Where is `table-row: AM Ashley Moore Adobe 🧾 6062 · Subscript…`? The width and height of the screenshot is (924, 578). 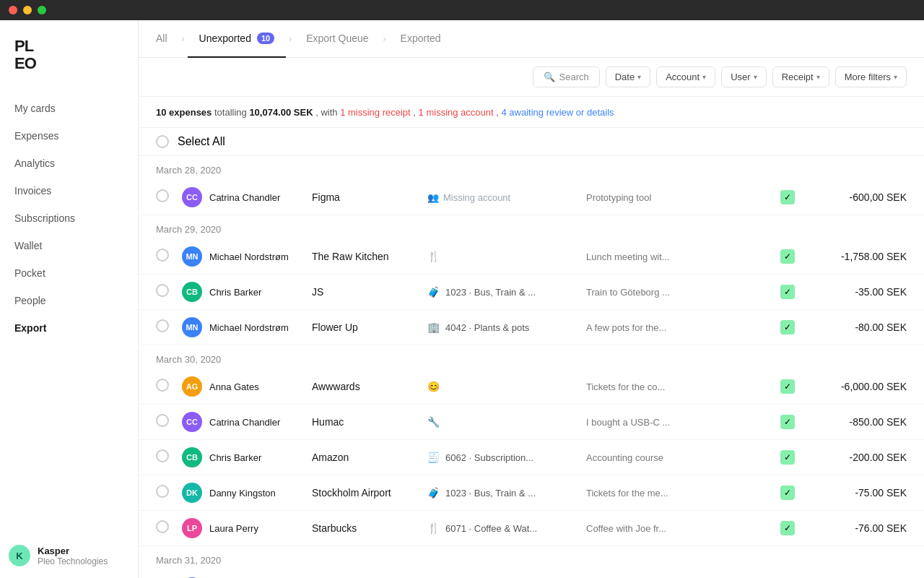 table-row: AM Ashley Moore Adobe 🧾 6062 · Subscript… is located at coordinates (531, 574).